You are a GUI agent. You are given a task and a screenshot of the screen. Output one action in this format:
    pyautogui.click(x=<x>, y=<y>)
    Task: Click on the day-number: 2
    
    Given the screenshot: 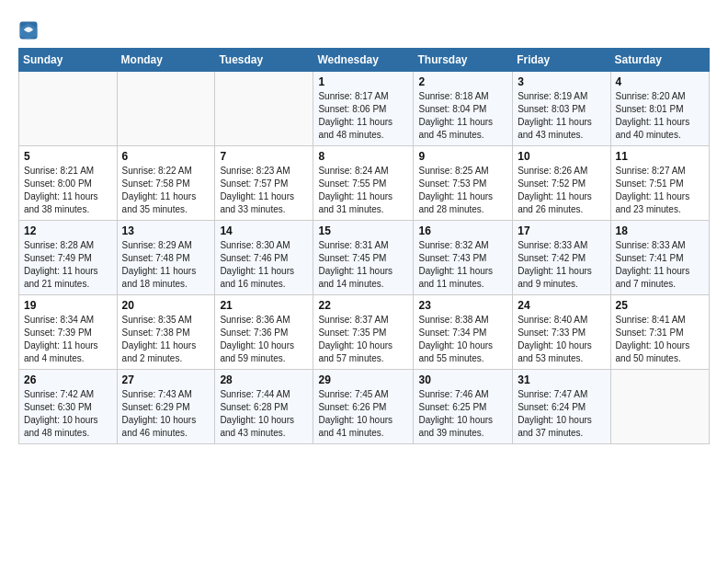 What is the action you would take?
    pyautogui.click(x=463, y=82)
    